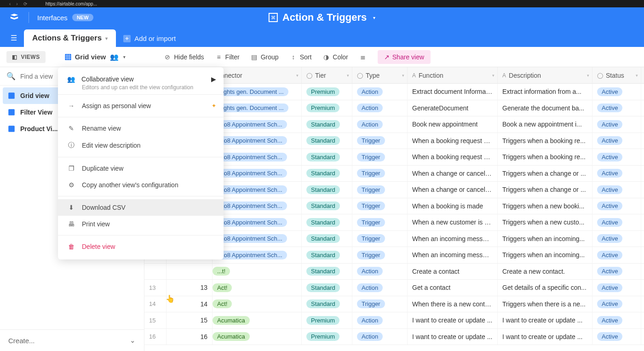 The width and height of the screenshot is (644, 351). Describe the element at coordinates (404, 57) in the screenshot. I see `share-view-button: ↗ Share view` at that location.